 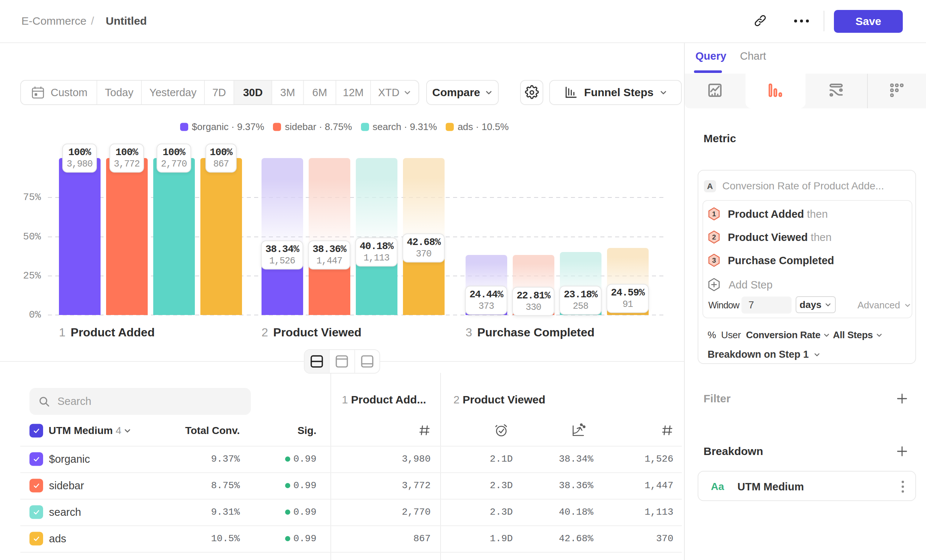 What do you see at coordinates (714, 237) in the screenshot?
I see `svg-text: 2` at bounding box center [714, 237].